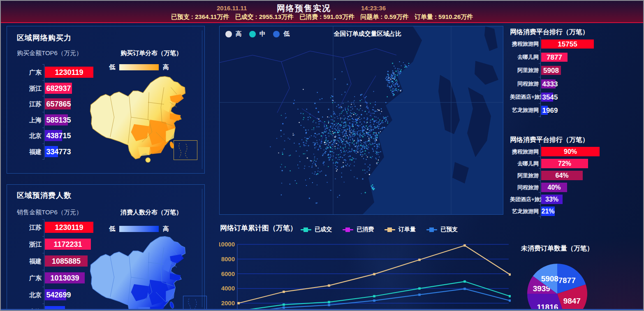 This screenshot has width=644, height=311. Describe the element at coordinates (29, 120) in the screenshot. I see `bar-category-label: 上海` at that location.